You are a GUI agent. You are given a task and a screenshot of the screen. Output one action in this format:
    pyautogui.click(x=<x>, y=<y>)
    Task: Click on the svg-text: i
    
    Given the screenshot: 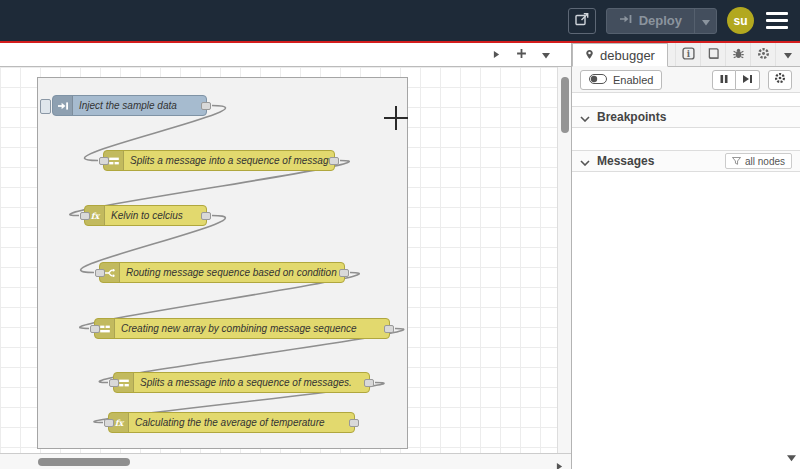 What is the action you would take?
    pyautogui.click(x=688, y=53)
    